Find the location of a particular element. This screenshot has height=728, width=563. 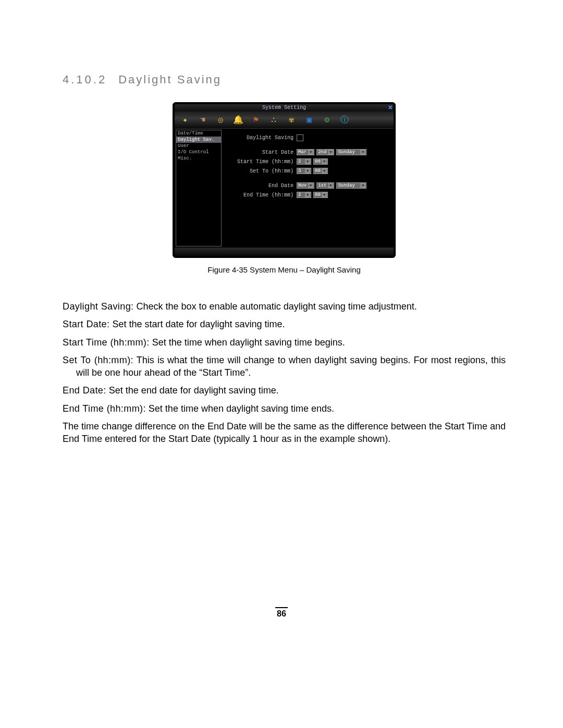

dropdown-end-mm: 00▼ is located at coordinates (321, 195).